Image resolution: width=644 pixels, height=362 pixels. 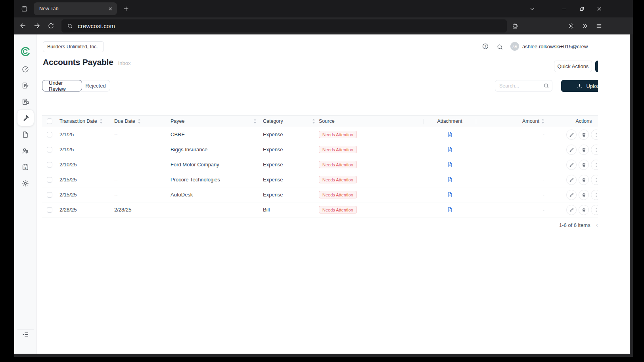 What do you see at coordinates (532, 9) in the screenshot?
I see `tab-list-chevron-icon` at bounding box center [532, 9].